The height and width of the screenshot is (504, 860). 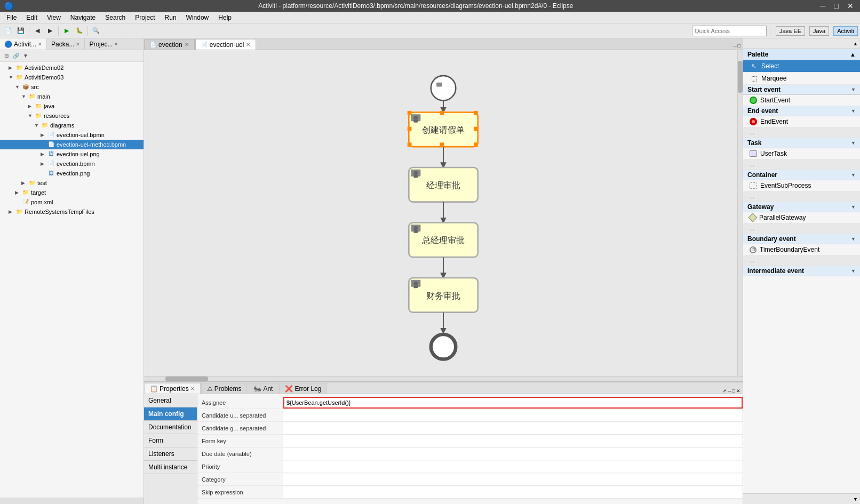 What do you see at coordinates (226, 44) in the screenshot?
I see `editor-tab-evection-uel: 📄 evection-uel ✕` at bounding box center [226, 44].